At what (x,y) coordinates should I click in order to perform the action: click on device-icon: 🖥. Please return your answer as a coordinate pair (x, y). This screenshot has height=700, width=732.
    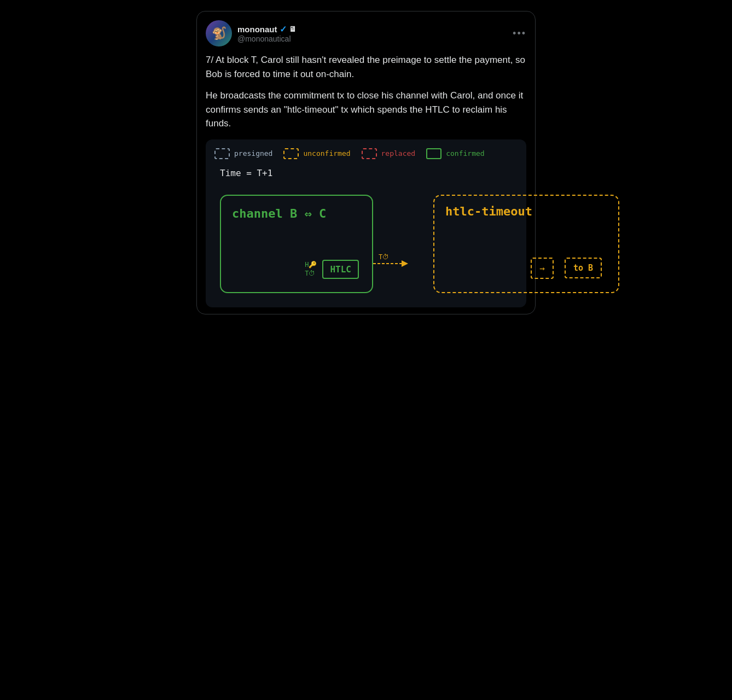
    Looking at the image, I should click on (293, 29).